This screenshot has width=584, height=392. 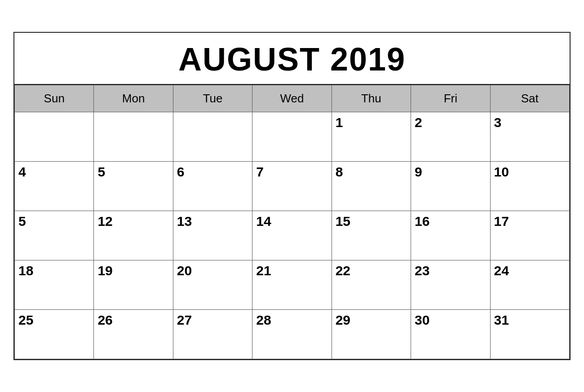 What do you see at coordinates (54, 99) in the screenshot?
I see `day-header-sun: Sun` at bounding box center [54, 99].